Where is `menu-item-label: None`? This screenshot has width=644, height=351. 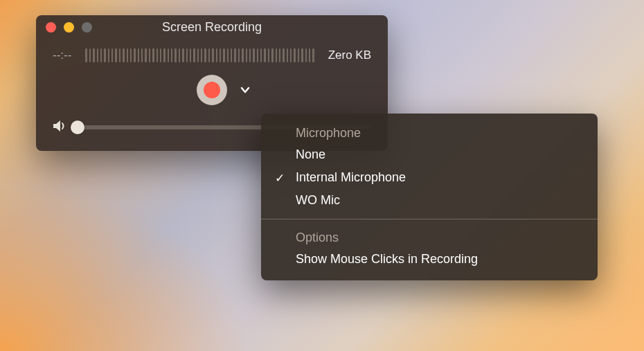
menu-item-label: None is located at coordinates (310, 154).